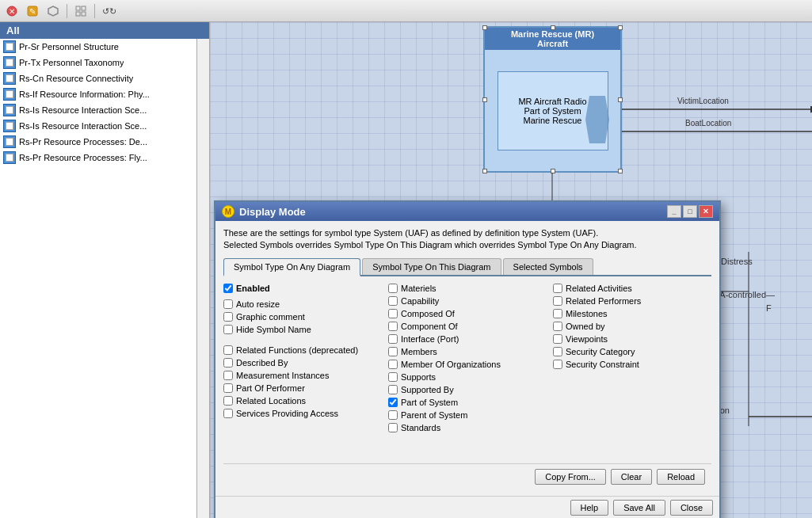 Image resolution: width=812 pixels, height=518 pixels. Describe the element at coordinates (393, 314) in the screenshot. I see `cb-composed-of` at that location.